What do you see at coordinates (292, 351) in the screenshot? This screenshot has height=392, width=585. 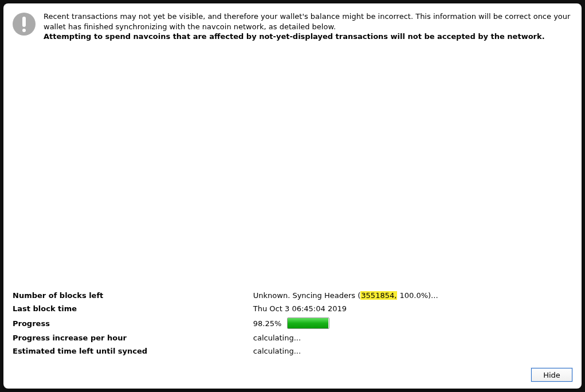 I see `row-eta: Estimated time left until synced calcula…` at bounding box center [292, 351].